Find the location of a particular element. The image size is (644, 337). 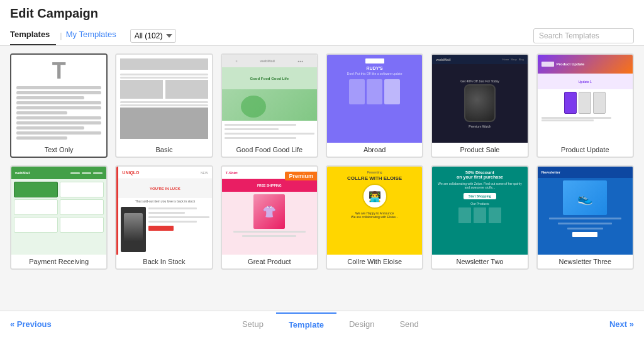

filter-wrapper: All (102) is located at coordinates (153, 36).